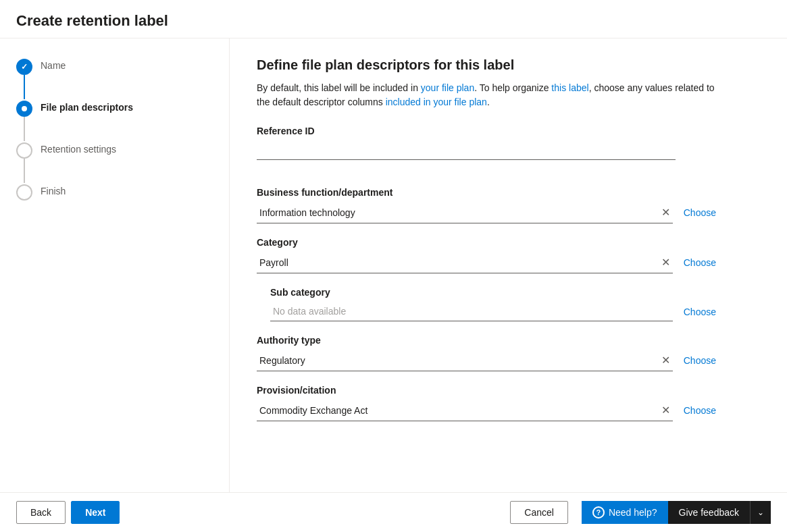  Describe the element at coordinates (115, 120) in the screenshot. I see `step-fileplandesc-wrapper: File plan descriptors` at that location.